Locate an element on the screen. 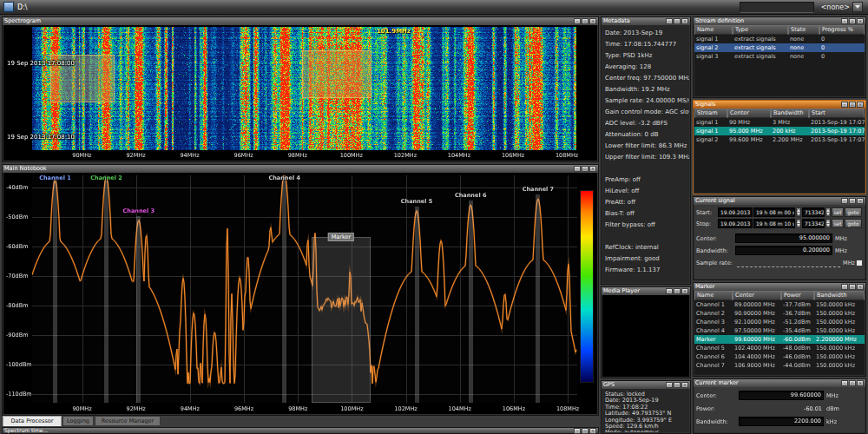 This screenshot has width=868, height=434. start-fraction-field: 713342 is located at coordinates (813, 212).